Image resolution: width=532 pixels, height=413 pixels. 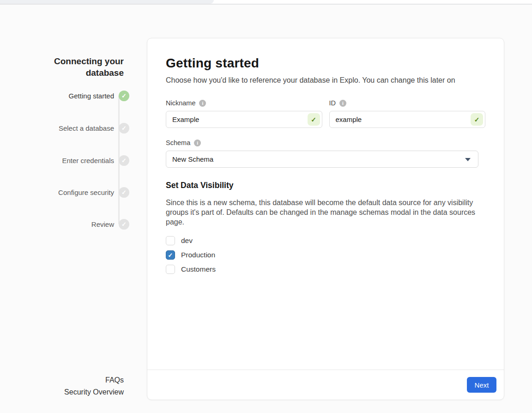 I want to click on step-label: Getting started, so click(x=91, y=96).